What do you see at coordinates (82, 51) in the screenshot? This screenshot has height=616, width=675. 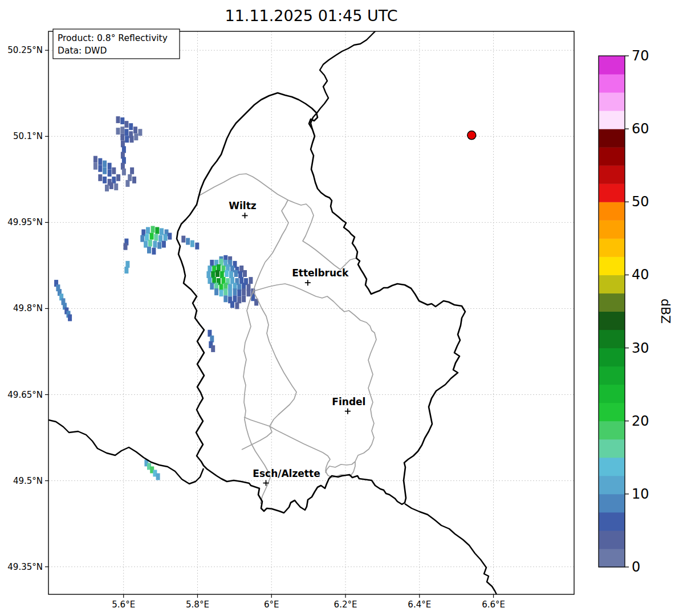 I see `product-info-line2: Data: DWD` at bounding box center [82, 51].